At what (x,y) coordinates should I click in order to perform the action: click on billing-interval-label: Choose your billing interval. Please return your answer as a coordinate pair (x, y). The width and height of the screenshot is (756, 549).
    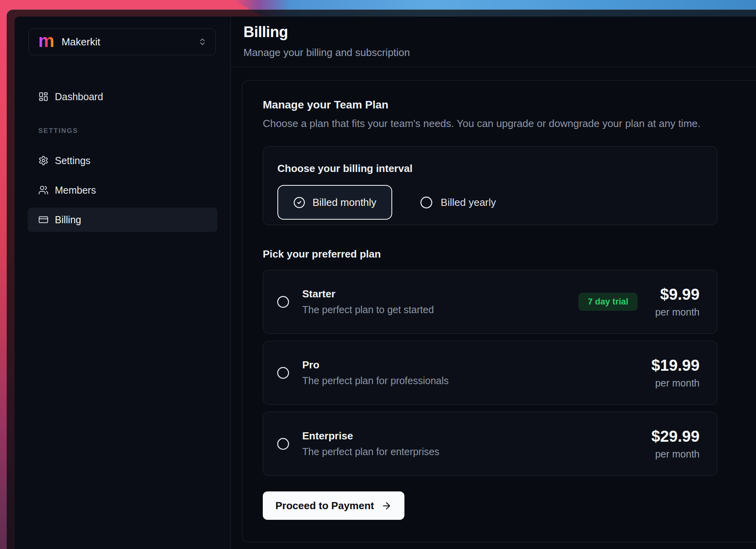
    Looking at the image, I should click on (497, 169).